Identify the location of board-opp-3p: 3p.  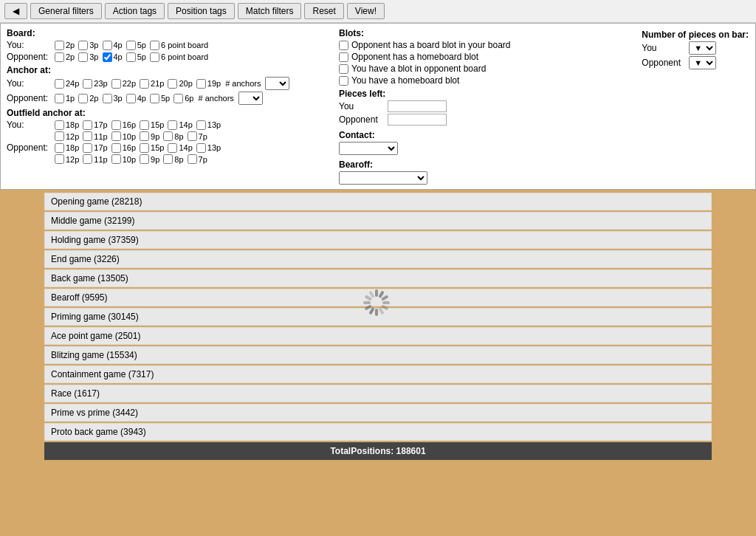
(87, 58).